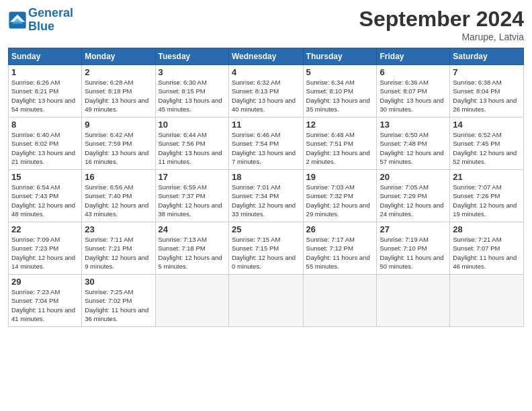 This screenshot has width=532, height=411. I want to click on day-info: Sunrise: 6:30 AM Sunset: 8:15 PM Dayligh…, so click(192, 95).